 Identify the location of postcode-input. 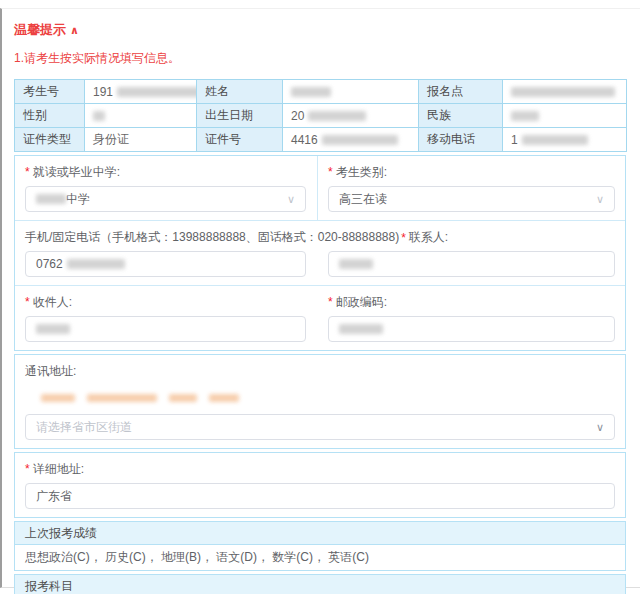
(472, 329).